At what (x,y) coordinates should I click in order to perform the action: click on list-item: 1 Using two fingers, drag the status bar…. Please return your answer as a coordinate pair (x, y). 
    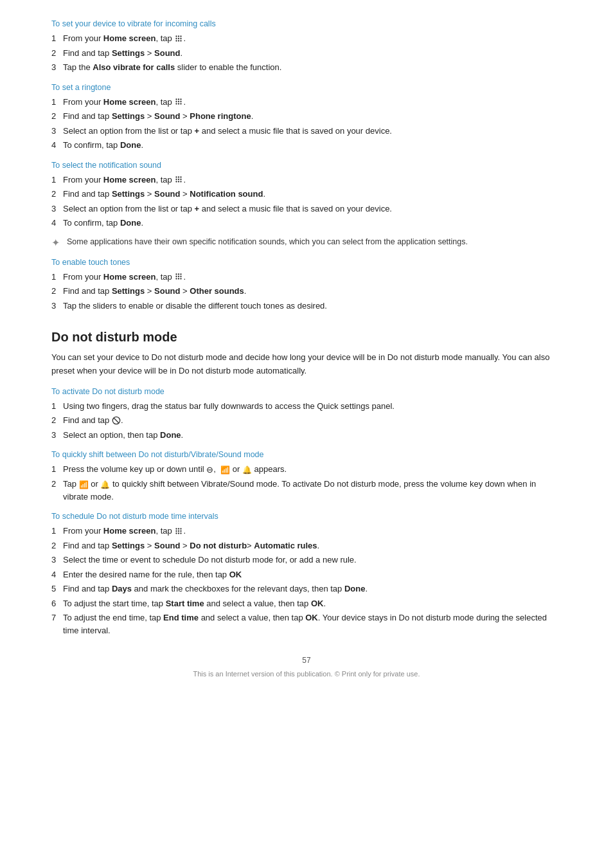
    Looking at the image, I should click on (306, 406).